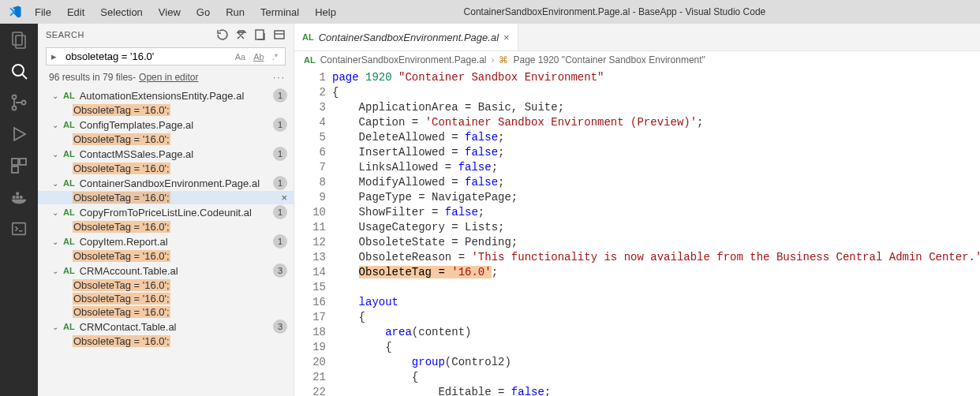  What do you see at coordinates (275, 57) in the screenshot?
I see `regex-toggle: .*` at bounding box center [275, 57].